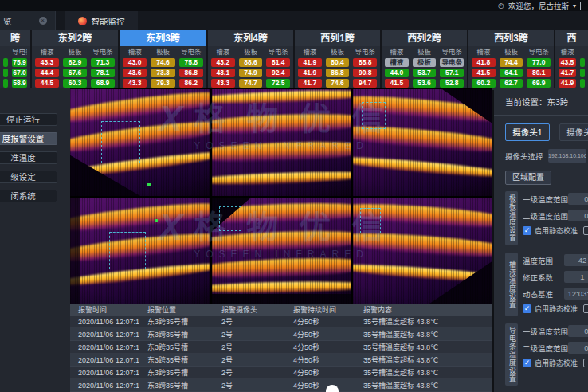  I want to click on sidebar-item: 级设定, so click(29, 177).